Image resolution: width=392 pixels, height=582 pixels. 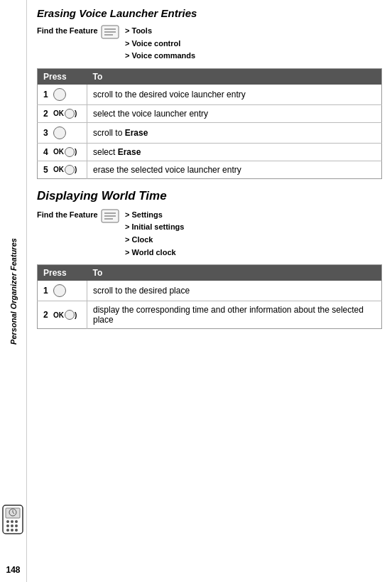 I want to click on step-tools: > Tools, so click(x=160, y=31).